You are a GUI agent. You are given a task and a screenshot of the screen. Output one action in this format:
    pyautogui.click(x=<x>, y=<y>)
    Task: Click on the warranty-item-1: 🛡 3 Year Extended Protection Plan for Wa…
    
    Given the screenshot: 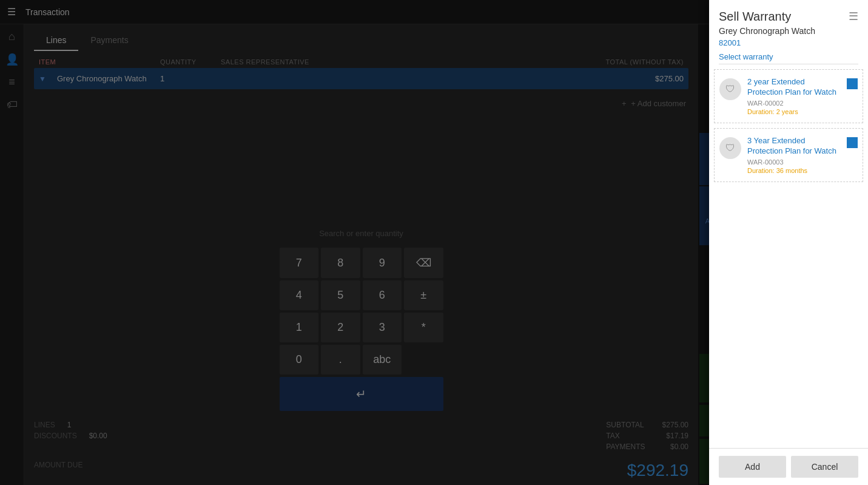 What is the action you would take?
    pyautogui.click(x=789, y=155)
    